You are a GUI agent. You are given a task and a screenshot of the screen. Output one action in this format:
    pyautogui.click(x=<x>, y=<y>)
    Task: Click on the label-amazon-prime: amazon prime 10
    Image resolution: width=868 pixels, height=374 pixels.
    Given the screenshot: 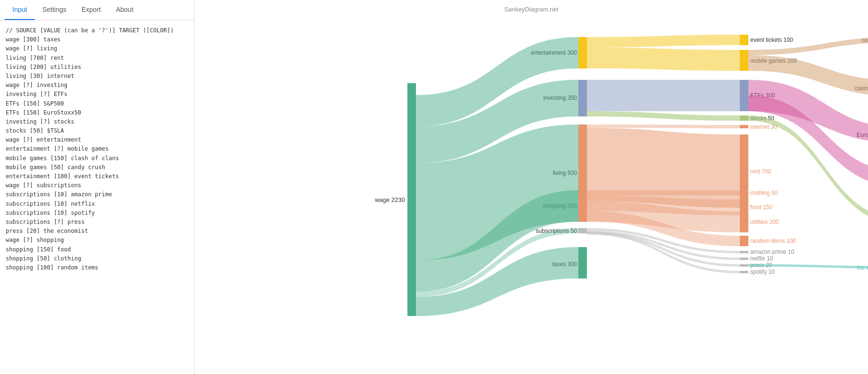 What is the action you would take?
    pyautogui.click(x=772, y=252)
    